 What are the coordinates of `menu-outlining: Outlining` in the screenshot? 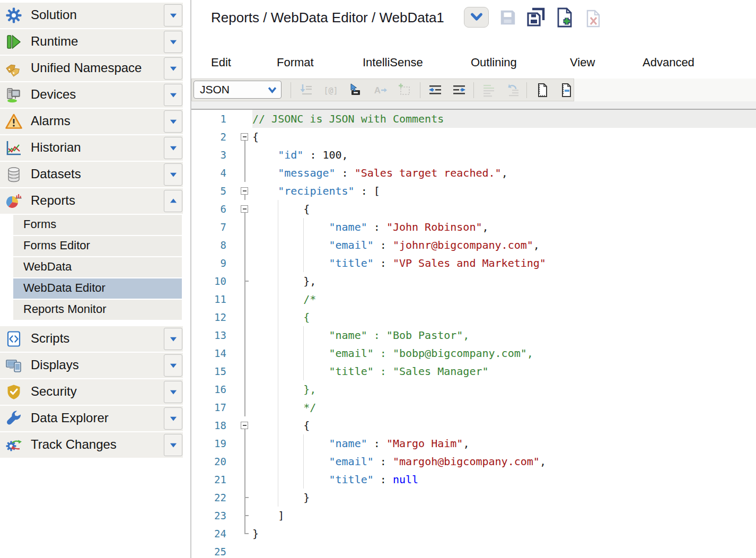 It's located at (494, 63).